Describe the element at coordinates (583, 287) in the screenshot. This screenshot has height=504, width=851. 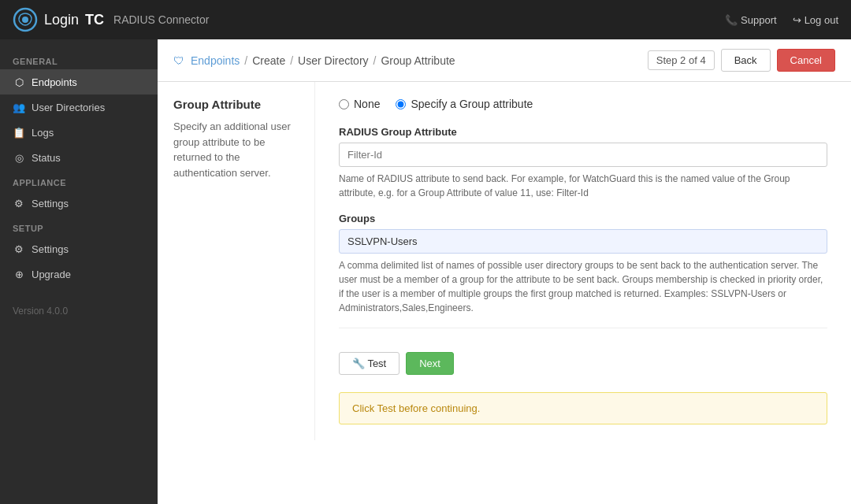
I see `groups-help: A comma delimited list of names of possi…` at that location.